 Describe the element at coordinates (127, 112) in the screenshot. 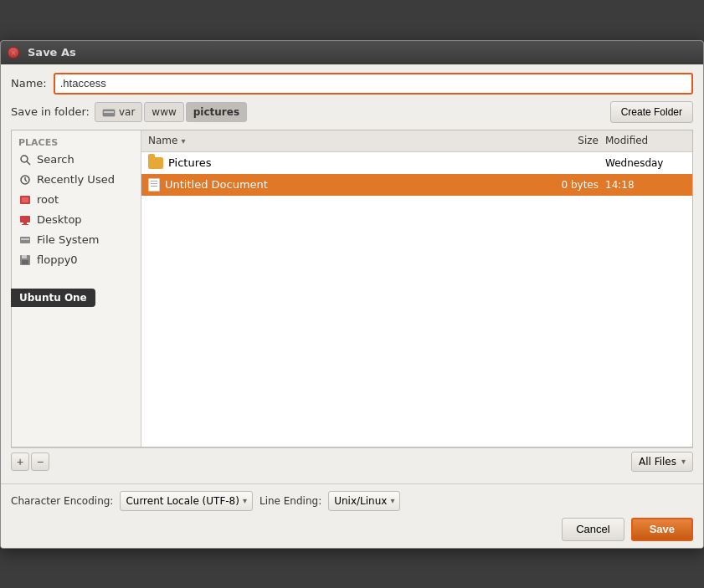

I see `breadcrumb-var-label: var` at that location.